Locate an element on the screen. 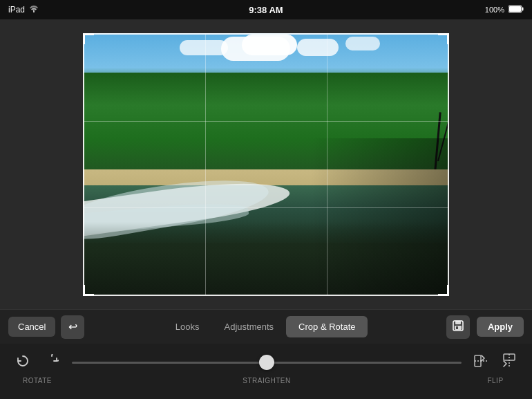 The width and height of the screenshot is (532, 399). rotate-controls: ROTATE is located at coordinates (37, 368).